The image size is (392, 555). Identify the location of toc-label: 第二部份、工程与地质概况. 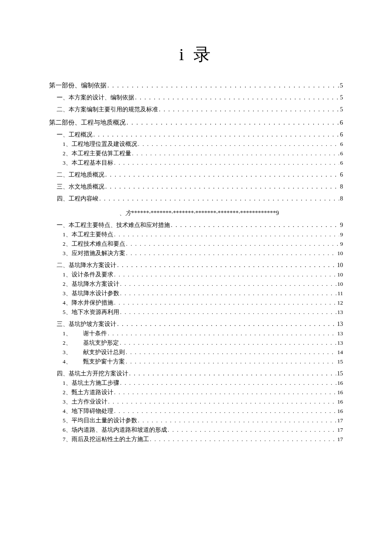
(87, 123).